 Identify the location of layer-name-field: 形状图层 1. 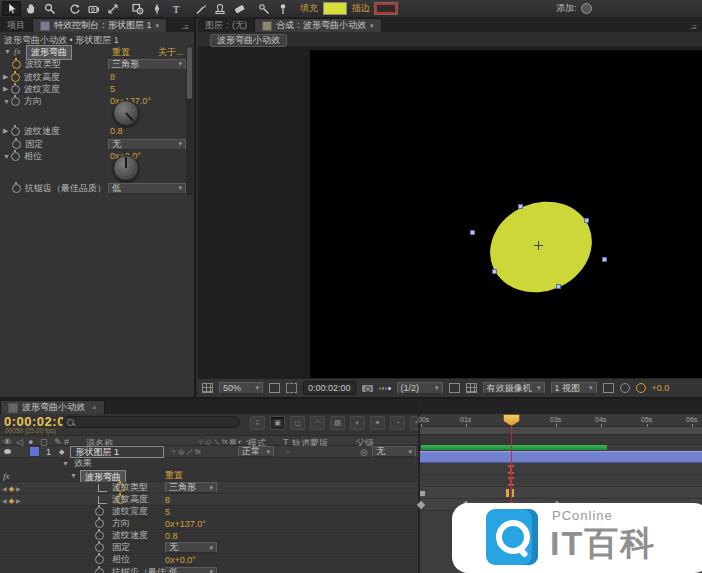
(117, 452).